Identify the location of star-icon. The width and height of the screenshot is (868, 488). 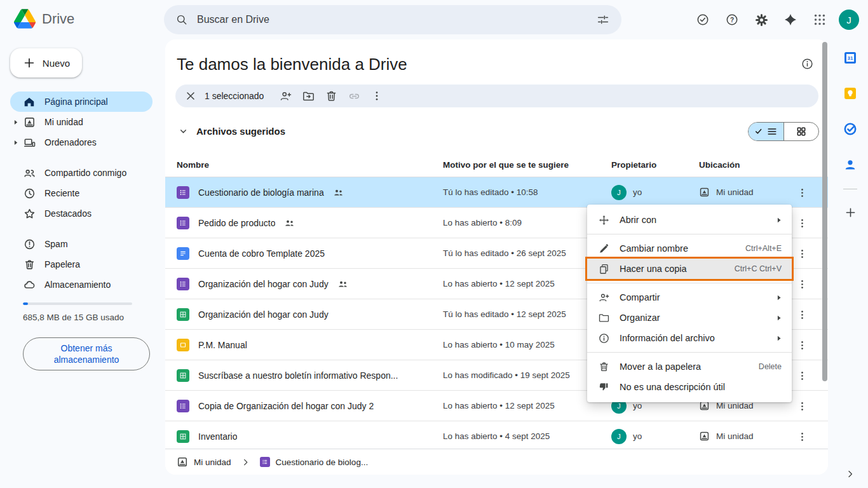
(29, 214).